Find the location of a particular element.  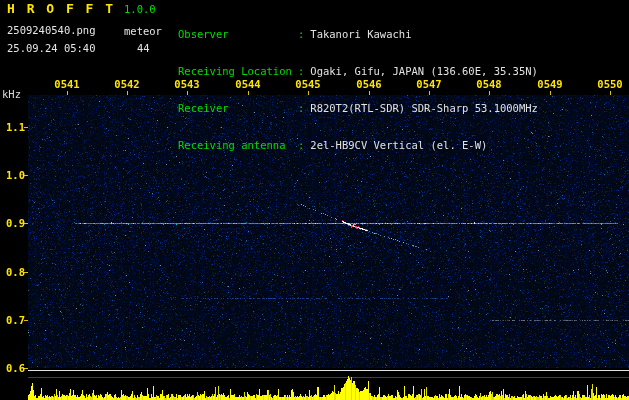

observation-datetime: 25.09.24 05:40 is located at coordinates (52, 49).